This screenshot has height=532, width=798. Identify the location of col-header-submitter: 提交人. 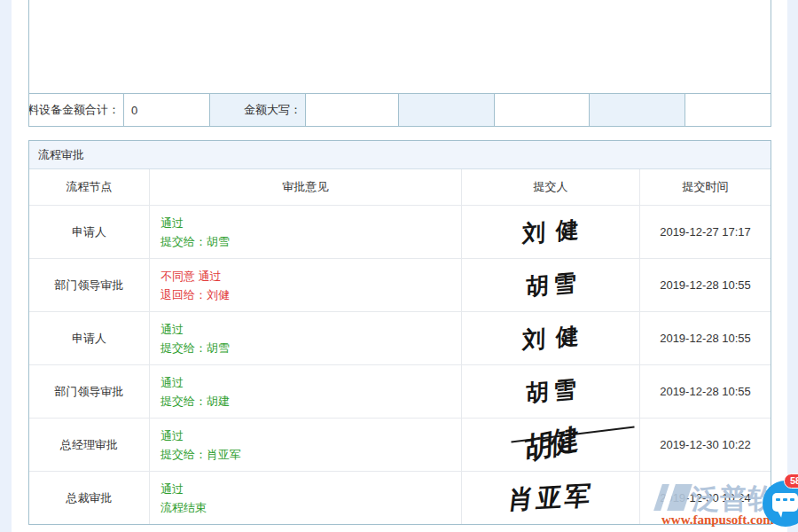
(552, 187).